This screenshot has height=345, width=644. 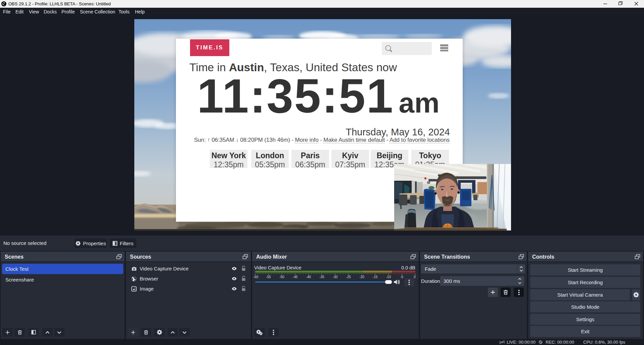 What do you see at coordinates (309, 277) in the screenshot?
I see `svg-text: -40` at bounding box center [309, 277].